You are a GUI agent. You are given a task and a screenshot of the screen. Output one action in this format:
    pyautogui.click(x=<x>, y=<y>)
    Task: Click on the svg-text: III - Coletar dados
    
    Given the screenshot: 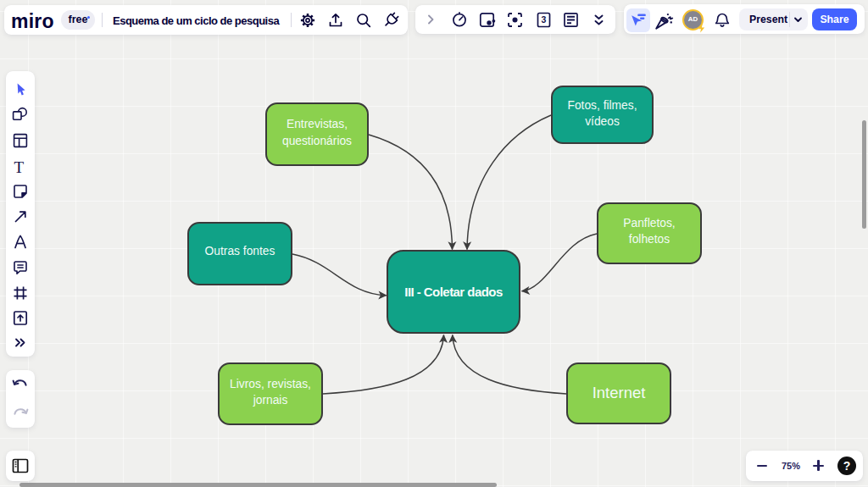 What is the action you would take?
    pyautogui.click(x=453, y=291)
    